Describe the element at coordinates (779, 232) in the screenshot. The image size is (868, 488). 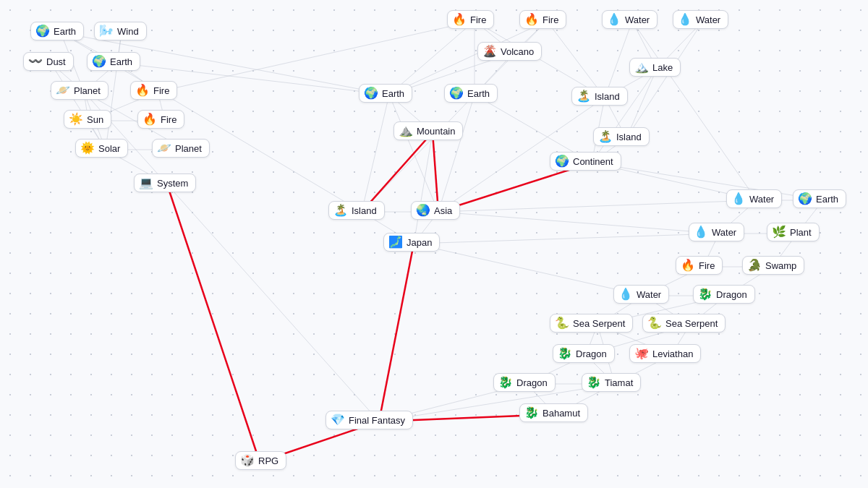
I see `node-icon-plant1: 🌿` at that location.